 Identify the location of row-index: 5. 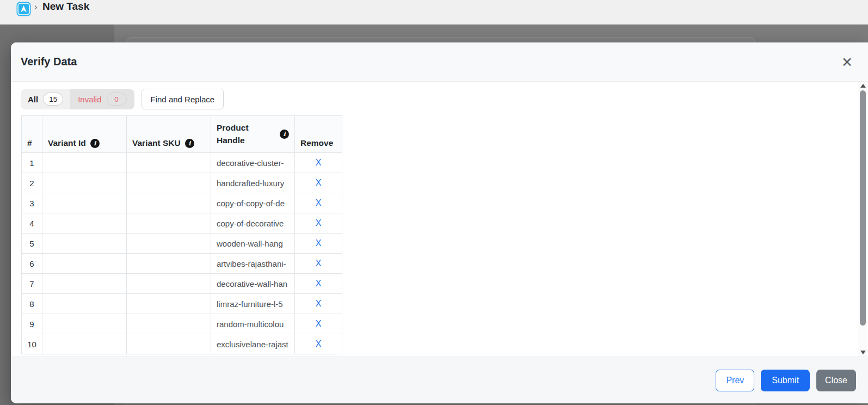
(32, 244).